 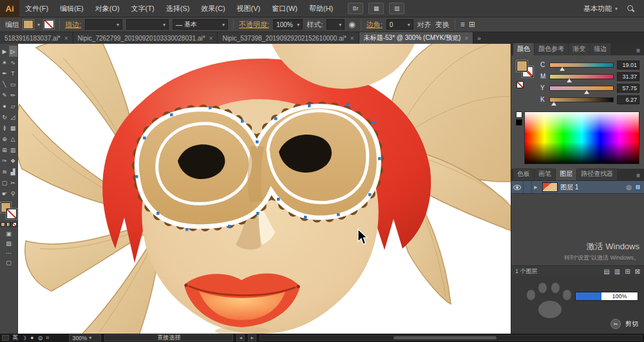 I want to click on expand-layer-icon: ▶, so click(x=536, y=187).